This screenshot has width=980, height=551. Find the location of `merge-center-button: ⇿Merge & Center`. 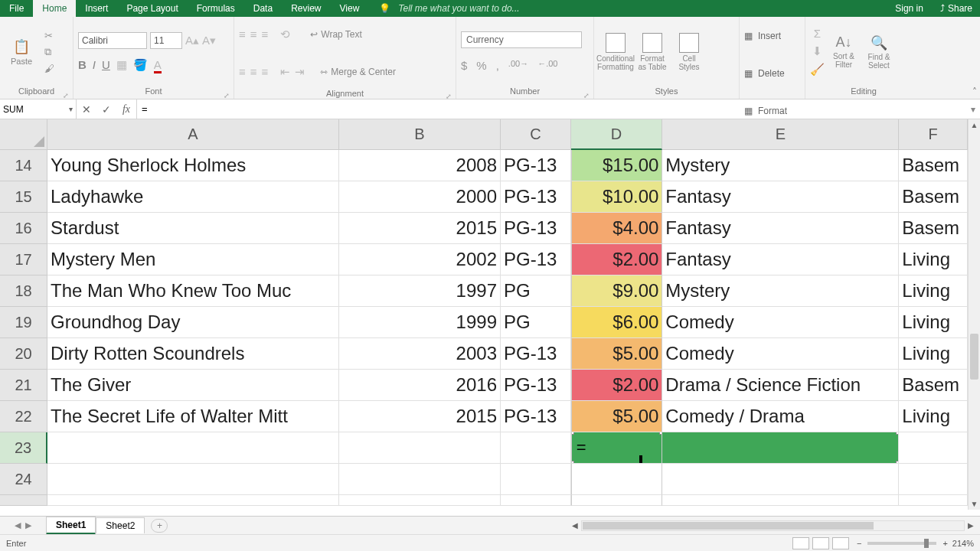

merge-center-button: ⇿Merge & Center is located at coordinates (358, 72).